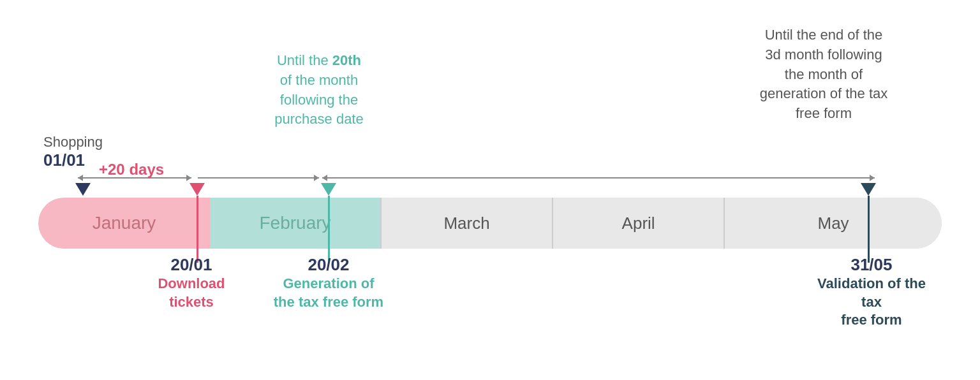  I want to click on until-end-tooltip: Until the end of the3d month following t…, so click(824, 75).